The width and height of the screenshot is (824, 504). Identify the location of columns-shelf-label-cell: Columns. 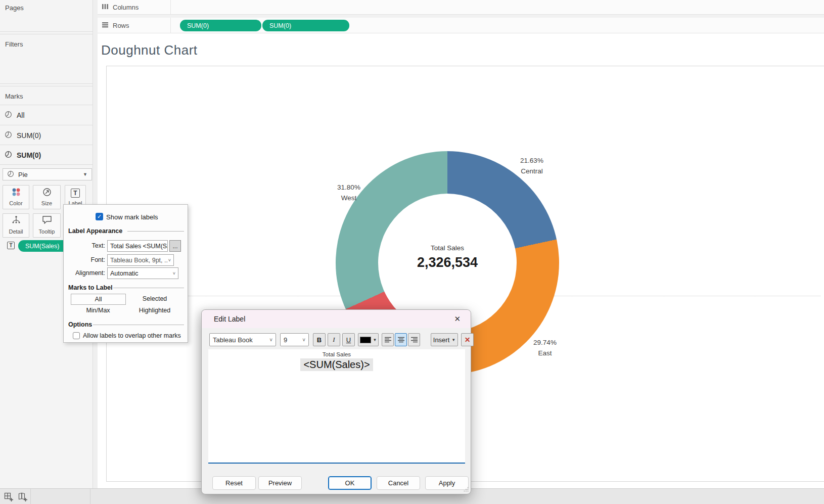
(134, 7).